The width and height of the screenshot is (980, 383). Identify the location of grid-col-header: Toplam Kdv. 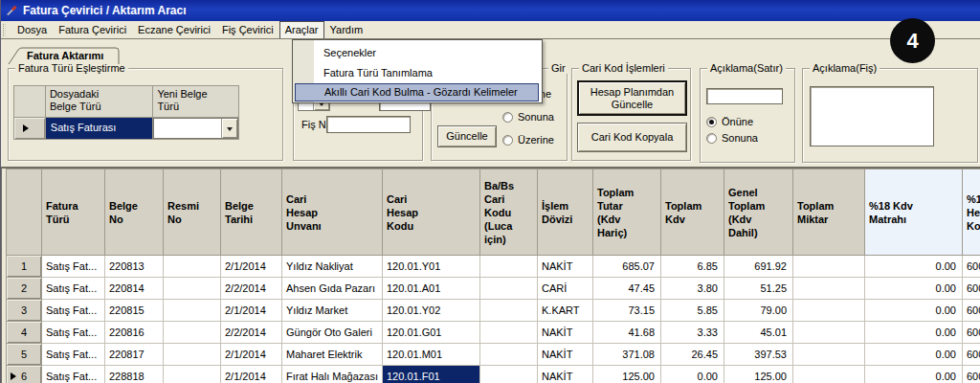
(693, 213).